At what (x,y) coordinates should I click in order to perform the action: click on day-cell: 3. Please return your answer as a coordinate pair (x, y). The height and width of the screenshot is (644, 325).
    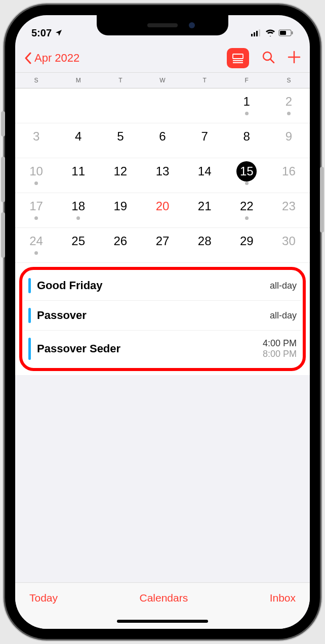
    Looking at the image, I should click on (36, 141).